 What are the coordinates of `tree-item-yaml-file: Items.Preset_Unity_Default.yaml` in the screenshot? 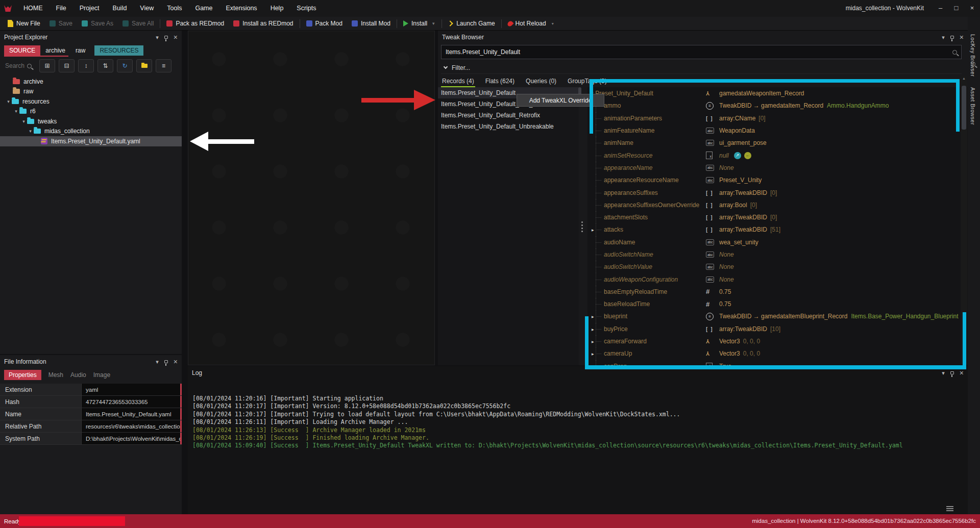 It's located at (91, 141).